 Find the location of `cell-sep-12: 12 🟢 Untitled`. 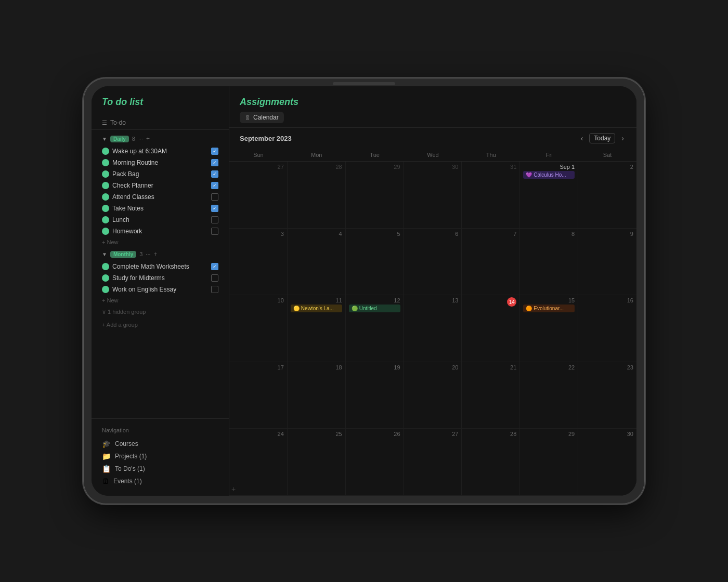

cell-sep-12: 12 🟢 Untitled is located at coordinates (375, 328).